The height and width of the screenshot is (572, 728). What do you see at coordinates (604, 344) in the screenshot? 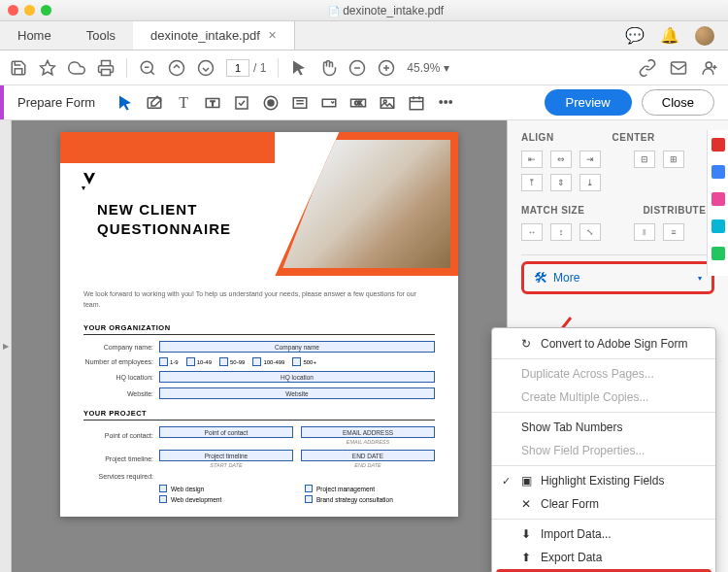
I see `dd-convert-sign: ↻Convert to Adobe Sign Form` at bounding box center [604, 344].